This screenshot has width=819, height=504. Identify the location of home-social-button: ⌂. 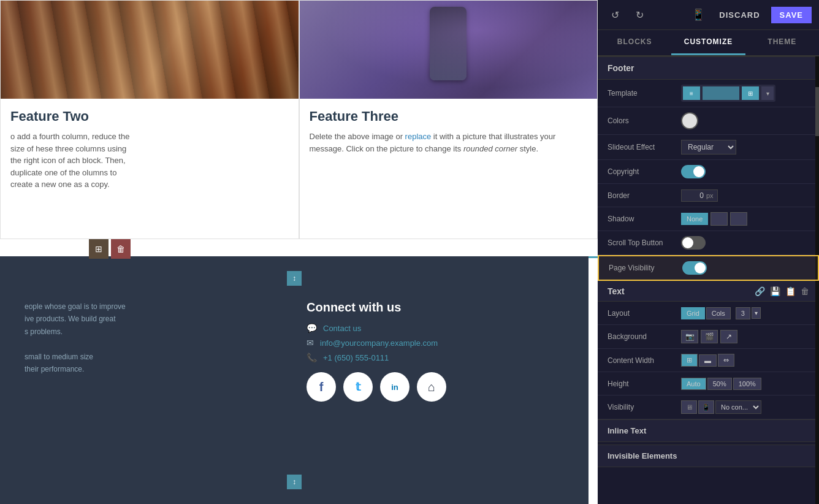
(432, 387).